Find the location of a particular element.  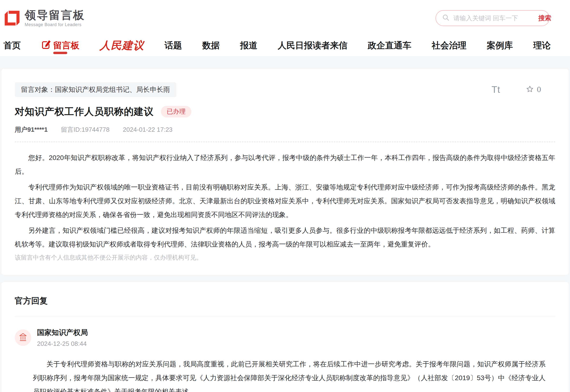

agency-avatar is located at coordinates (23, 337).